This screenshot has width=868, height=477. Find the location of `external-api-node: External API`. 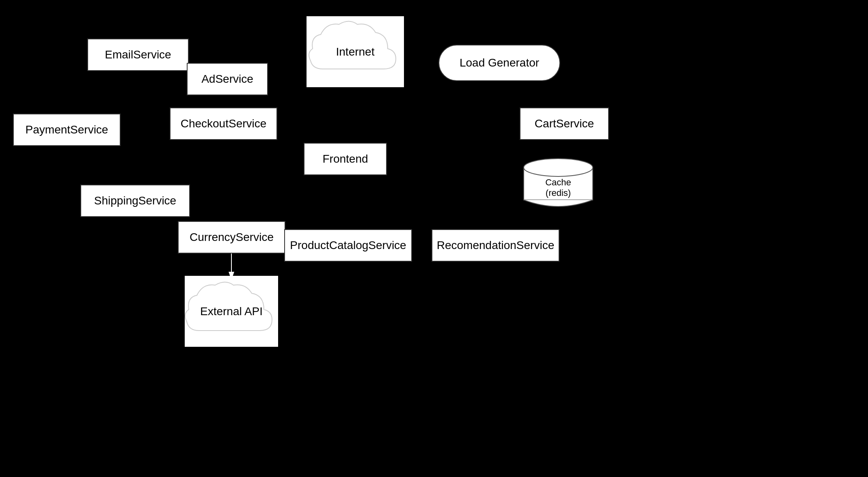

external-api-node: External API is located at coordinates (231, 312).